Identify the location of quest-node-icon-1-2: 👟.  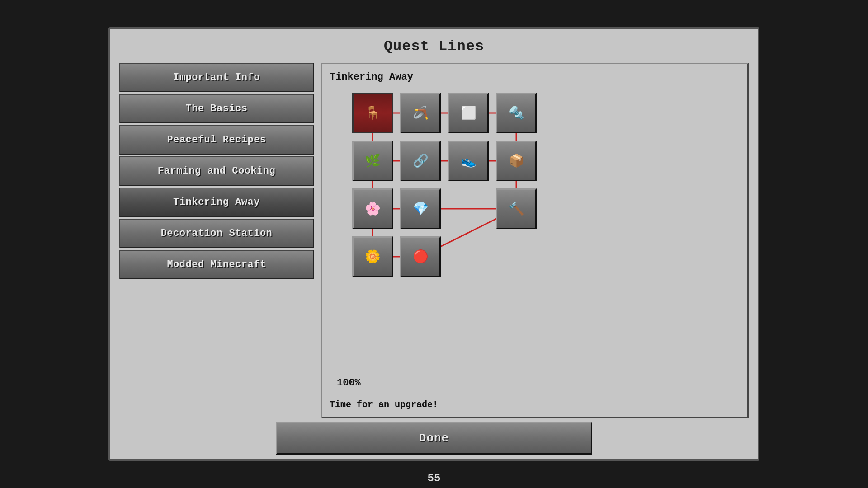
(468, 161).